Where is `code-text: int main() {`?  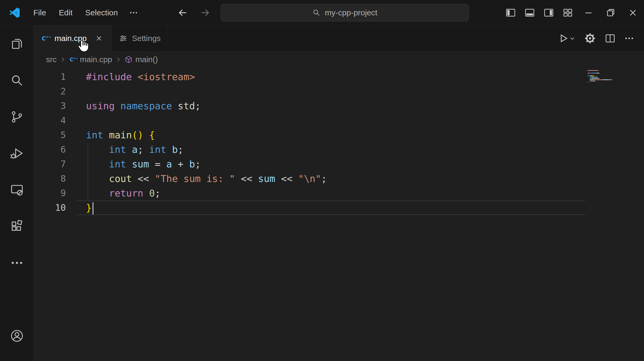
code-text: int main() { is located at coordinates (110, 135).